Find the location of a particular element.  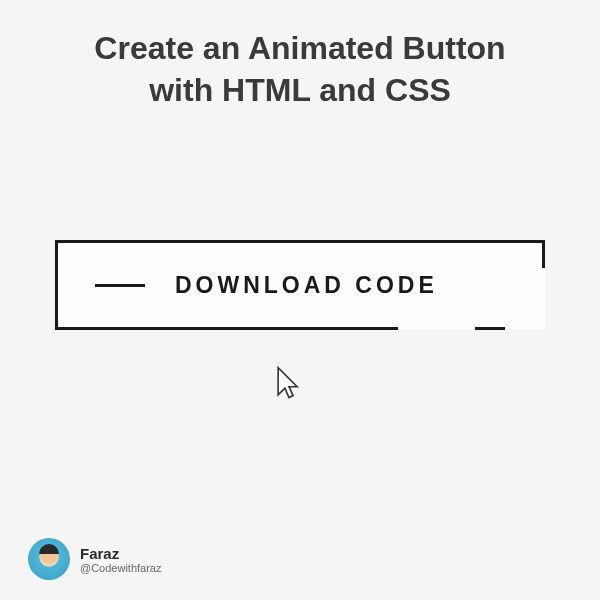

button-container: DOWNLOAD CODE is located at coordinates (300, 285).